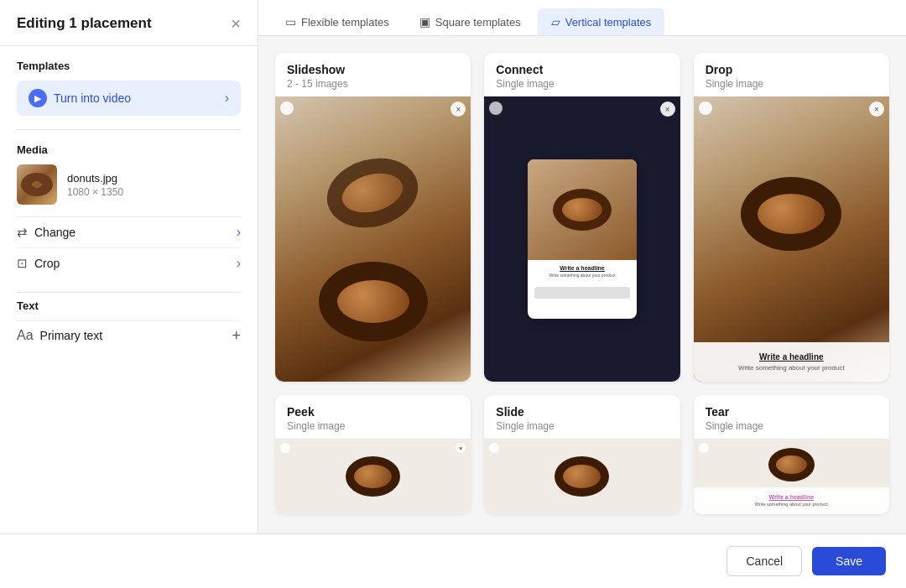  I want to click on connect-close-icon: ×, so click(668, 109).